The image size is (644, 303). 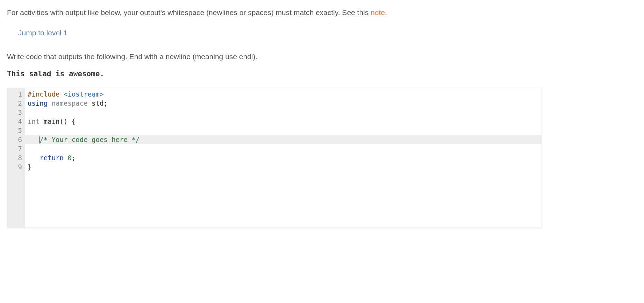 I want to click on token-preprocessor: #include, so click(x=45, y=94).